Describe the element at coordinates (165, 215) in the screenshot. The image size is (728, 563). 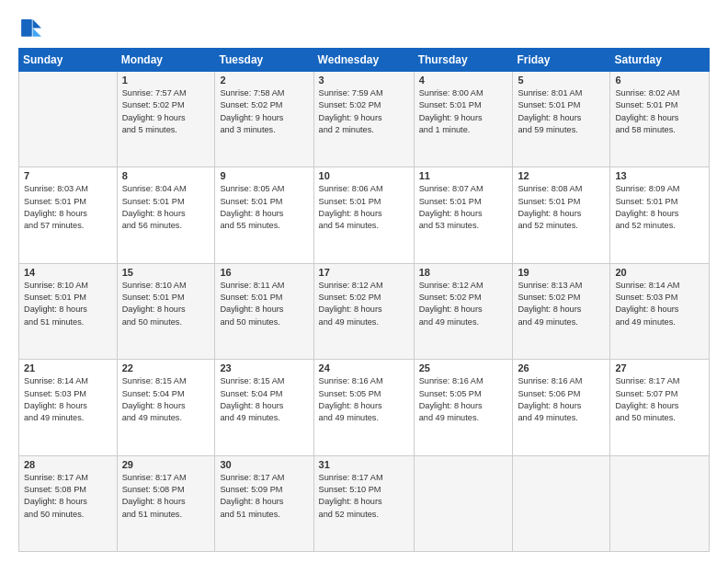
I see `day-cell: 8Sunrise: 8:04 AM Sunset: 5:01 PM Daylig…` at that location.